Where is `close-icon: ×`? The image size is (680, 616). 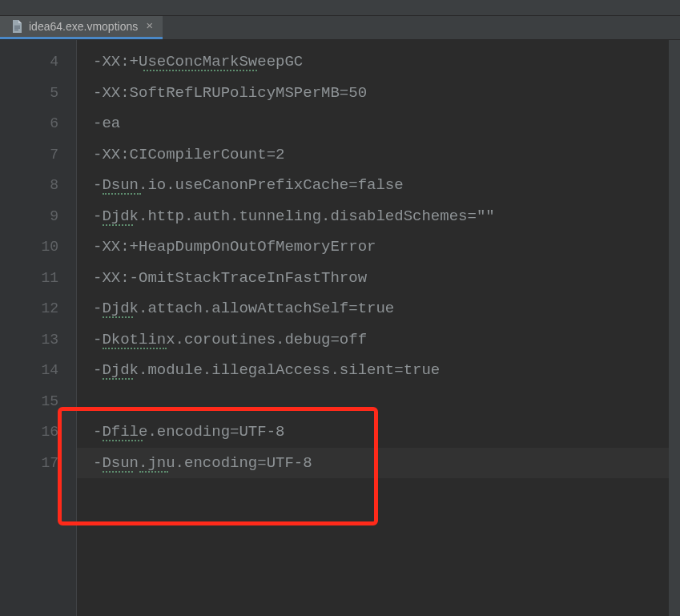
close-icon: × is located at coordinates (149, 27).